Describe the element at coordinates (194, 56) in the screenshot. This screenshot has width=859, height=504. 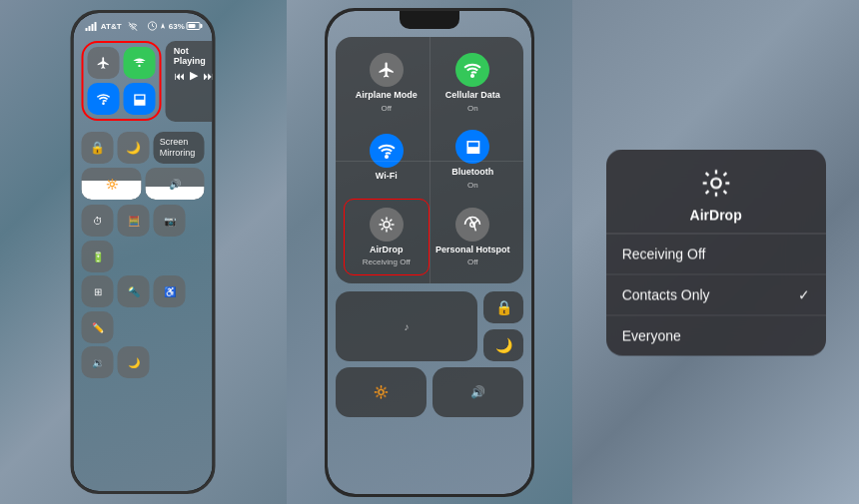
I see `now-playing-title: Not Playing` at that location.